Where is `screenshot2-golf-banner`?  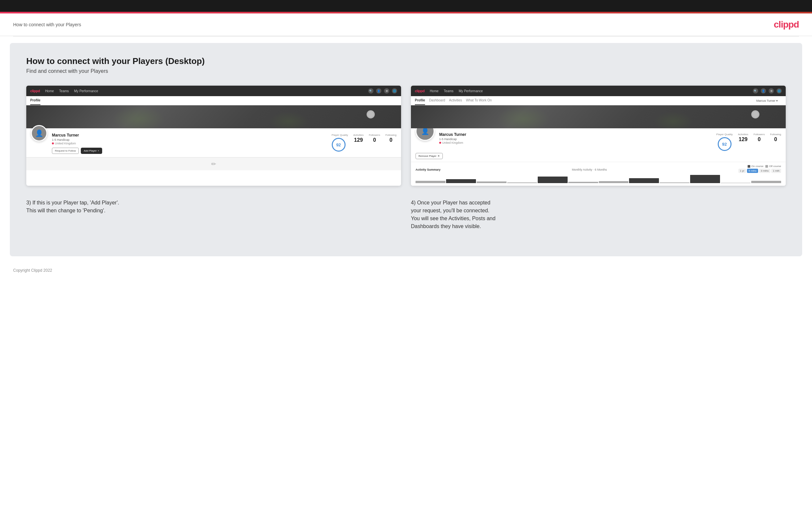
screenshot2-golf-banner is located at coordinates (599, 117).